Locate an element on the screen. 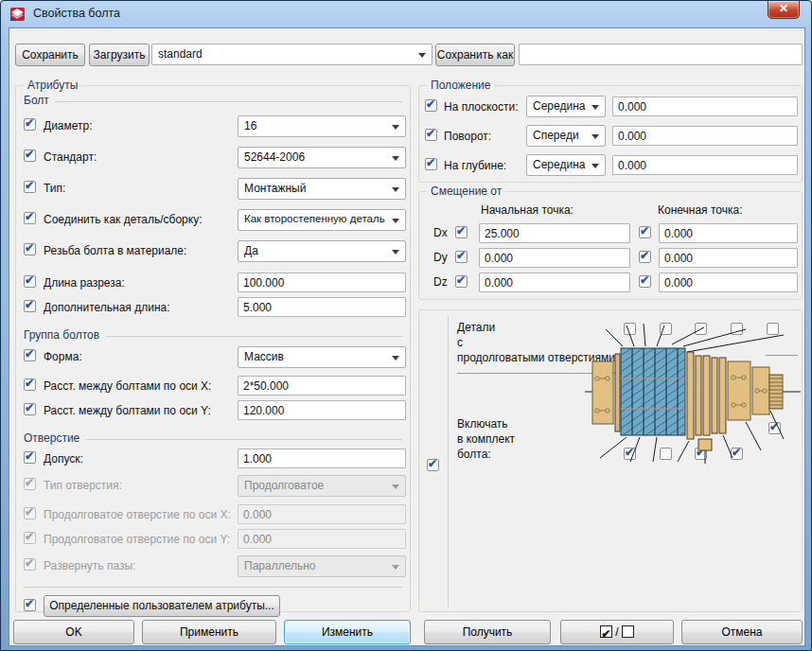 The image size is (812, 651). save-as-input is located at coordinates (661, 55).